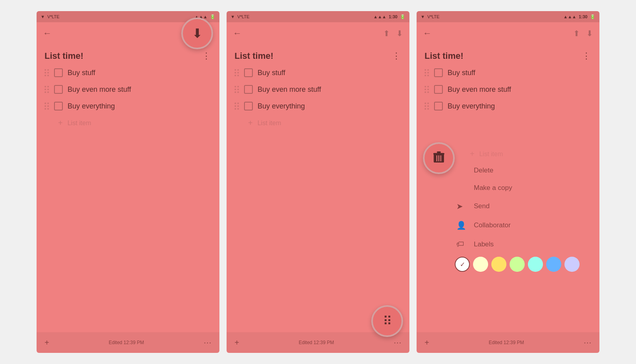 Image resolution: width=636 pixels, height=364 pixels. I want to click on back-button-3: ←, so click(427, 33).